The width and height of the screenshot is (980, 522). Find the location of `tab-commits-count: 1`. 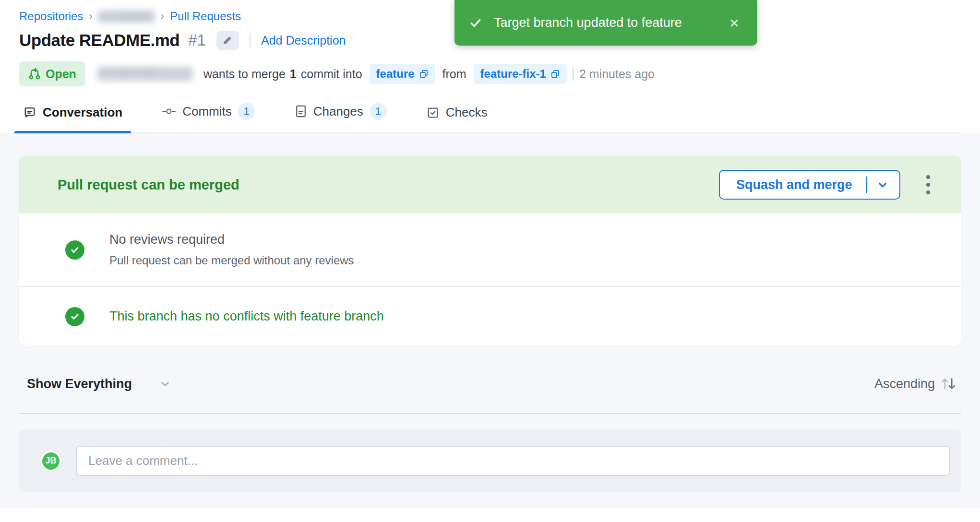

tab-commits-count: 1 is located at coordinates (247, 111).